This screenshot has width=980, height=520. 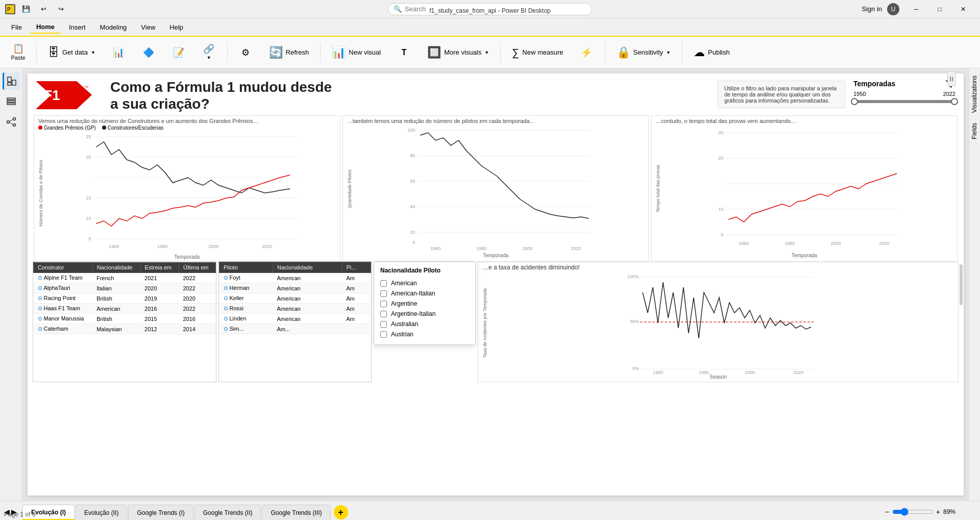 I want to click on fields-panel-tab: Fields, so click(x=975, y=131).